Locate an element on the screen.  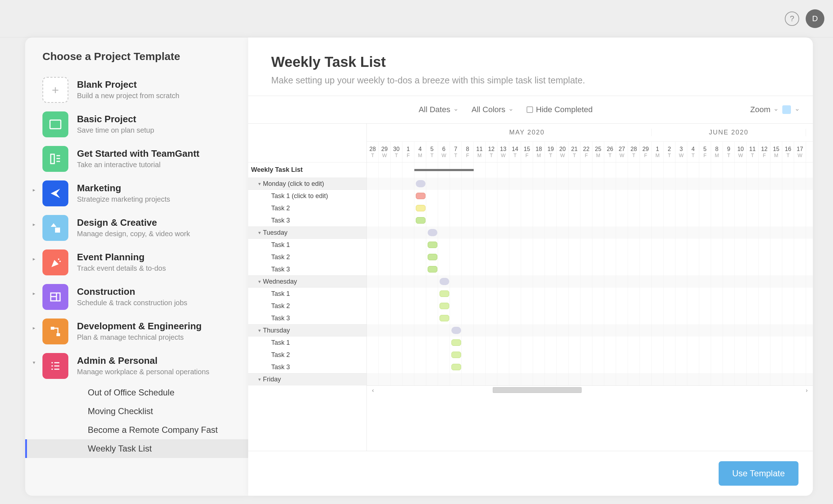
template-item: Become a Remote Company Fast is located at coordinates (137, 430).